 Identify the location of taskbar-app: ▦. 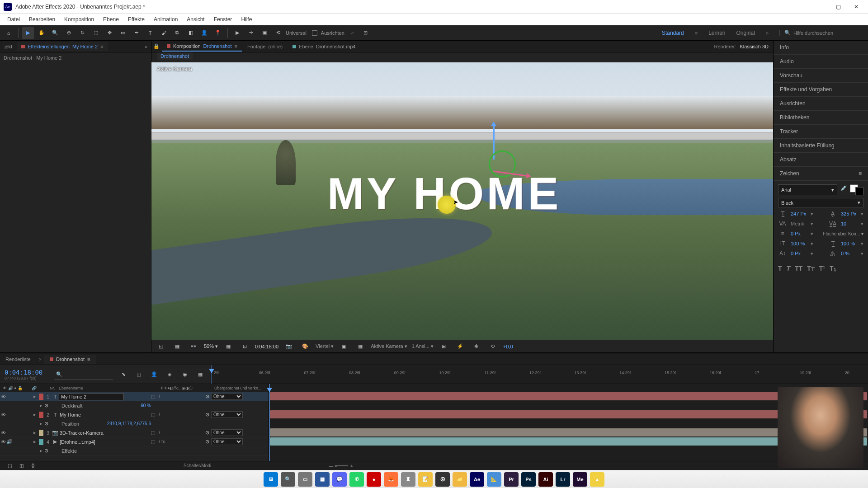
(322, 479).